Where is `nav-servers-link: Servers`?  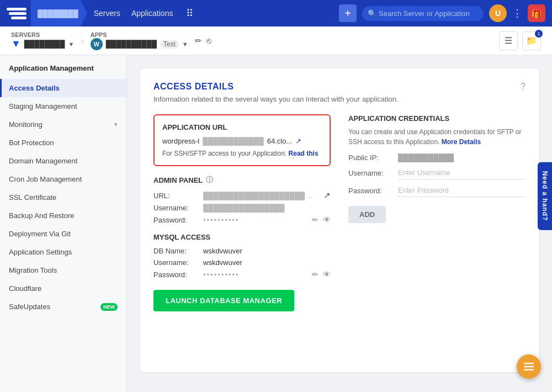 nav-servers-link: Servers is located at coordinates (107, 13).